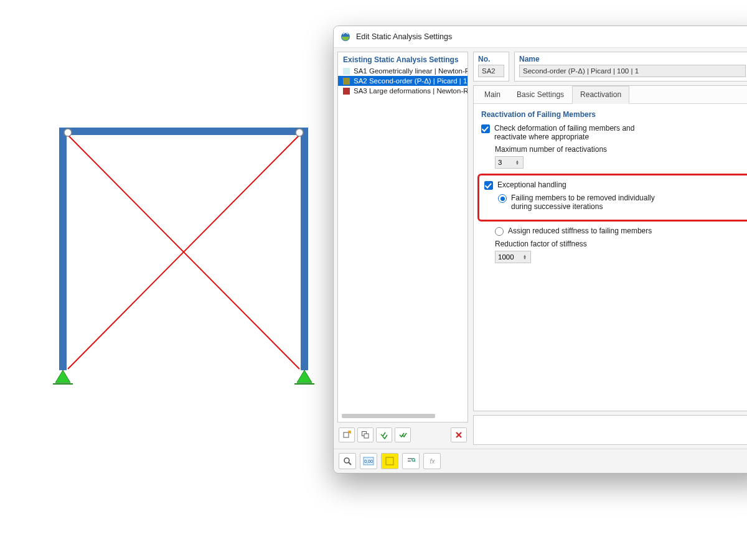 The width and height of the screenshot is (747, 560). I want to click on list-item: SA3 Large deformations | Newton-Rap, so click(403, 91).